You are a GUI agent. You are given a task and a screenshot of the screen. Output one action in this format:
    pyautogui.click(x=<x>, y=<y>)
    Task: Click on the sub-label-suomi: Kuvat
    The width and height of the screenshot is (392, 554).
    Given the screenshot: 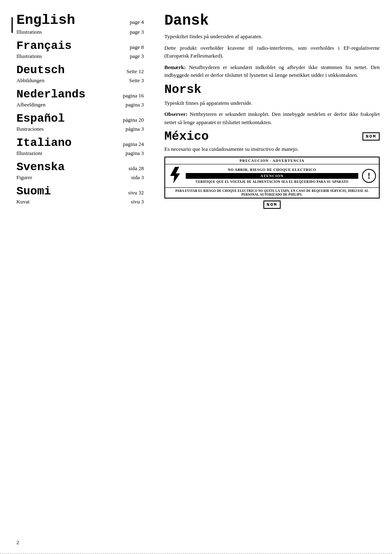 What is the action you would take?
    pyautogui.click(x=23, y=202)
    